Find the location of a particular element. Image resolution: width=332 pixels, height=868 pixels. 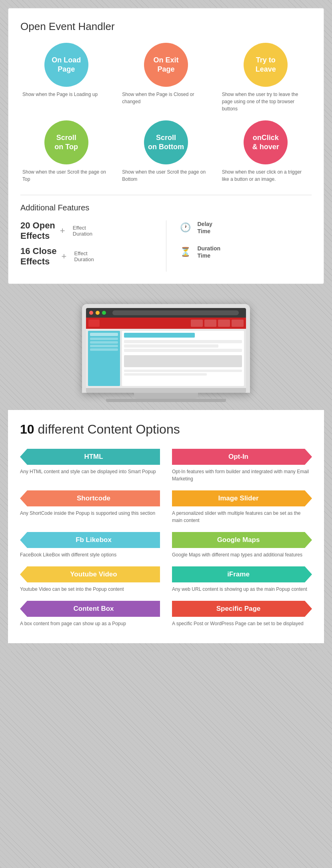

clock-icon: 🕐 is located at coordinates (186, 228).